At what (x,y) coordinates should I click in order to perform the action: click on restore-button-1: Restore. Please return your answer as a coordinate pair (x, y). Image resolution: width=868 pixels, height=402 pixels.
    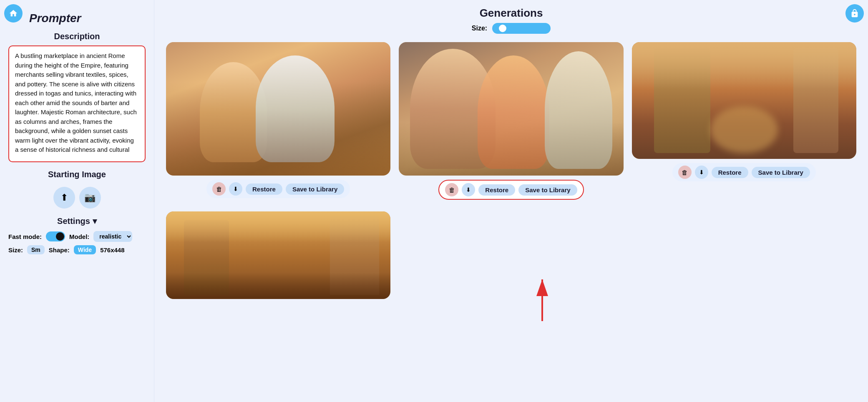
    Looking at the image, I should click on (264, 189).